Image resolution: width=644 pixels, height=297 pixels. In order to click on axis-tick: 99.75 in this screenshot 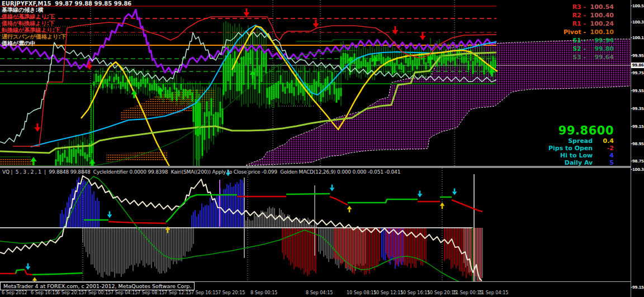, I will do `click(638, 73)`.